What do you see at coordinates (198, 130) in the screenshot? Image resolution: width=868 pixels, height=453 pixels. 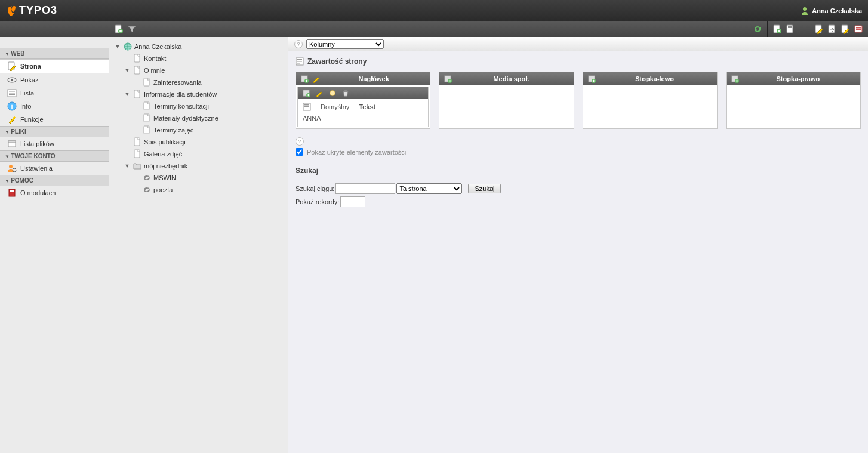 I see `tree-node: Terminy zajęć` at bounding box center [198, 130].